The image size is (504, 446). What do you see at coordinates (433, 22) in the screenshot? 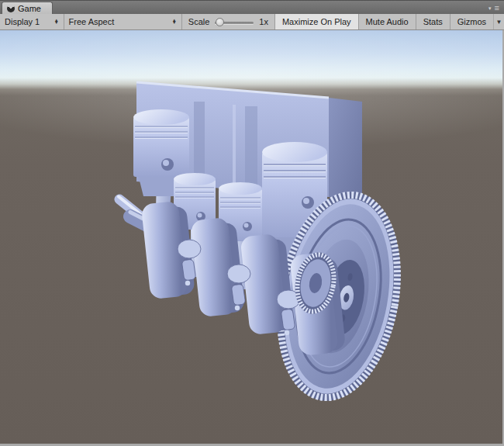
I see `stats-button: Stats` at bounding box center [433, 22].